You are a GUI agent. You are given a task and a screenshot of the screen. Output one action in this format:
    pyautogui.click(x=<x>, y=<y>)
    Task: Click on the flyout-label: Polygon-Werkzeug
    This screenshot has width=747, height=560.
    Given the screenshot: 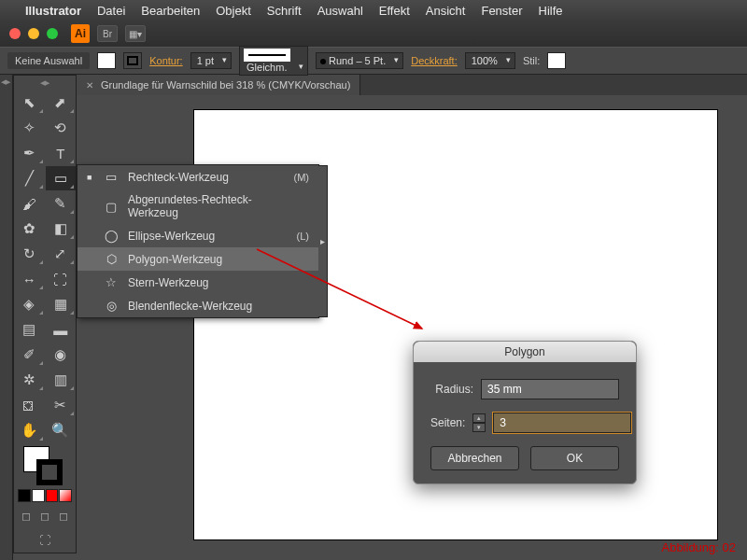 What is the action you would take?
    pyautogui.click(x=214, y=259)
    